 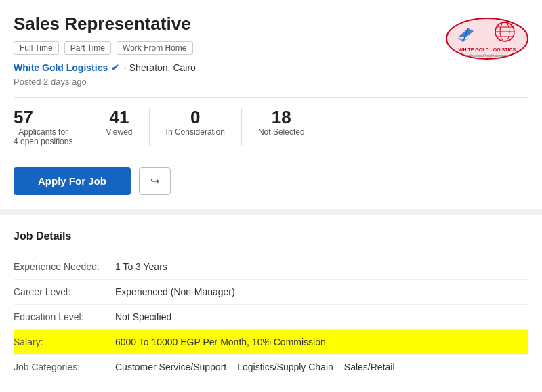 What do you see at coordinates (64, 292) in the screenshot?
I see `career-label: Career Level:` at bounding box center [64, 292].